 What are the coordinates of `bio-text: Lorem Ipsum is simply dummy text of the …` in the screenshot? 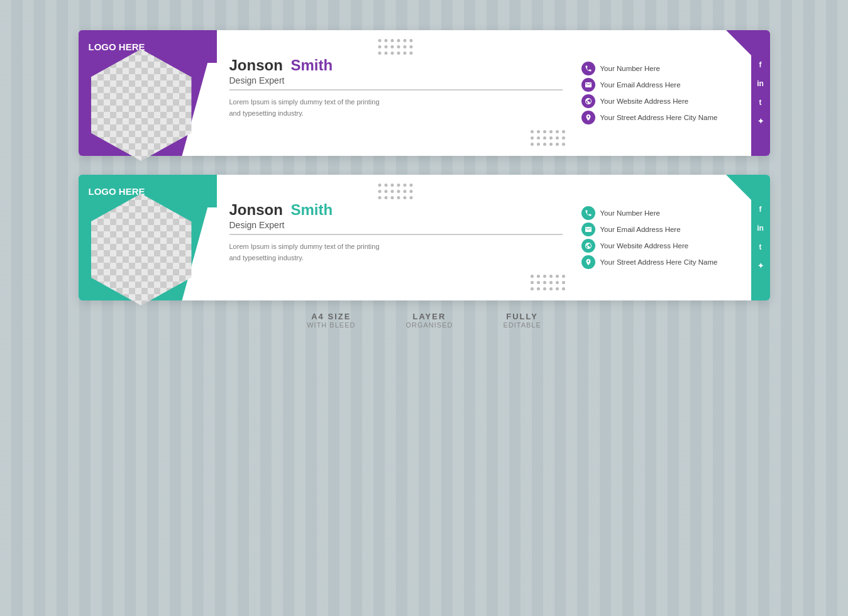 It's located at (305, 108).